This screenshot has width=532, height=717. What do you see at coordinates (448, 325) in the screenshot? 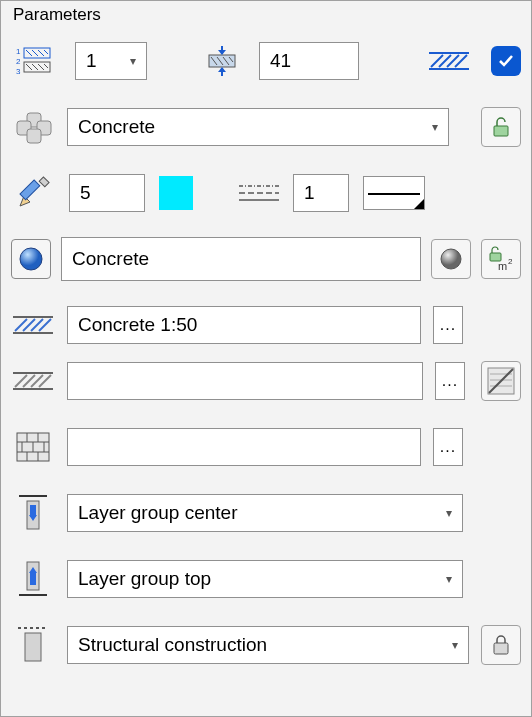
I see `hatch-scale-browse-button: ...` at bounding box center [448, 325].